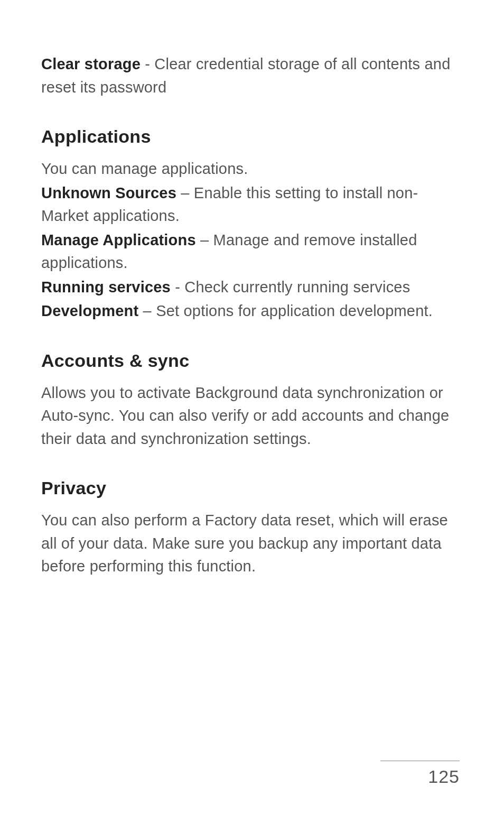 The height and width of the screenshot is (823, 504). What do you see at coordinates (252, 360) in the screenshot?
I see `accounts-sync-heading: Accounts & sync` at bounding box center [252, 360].